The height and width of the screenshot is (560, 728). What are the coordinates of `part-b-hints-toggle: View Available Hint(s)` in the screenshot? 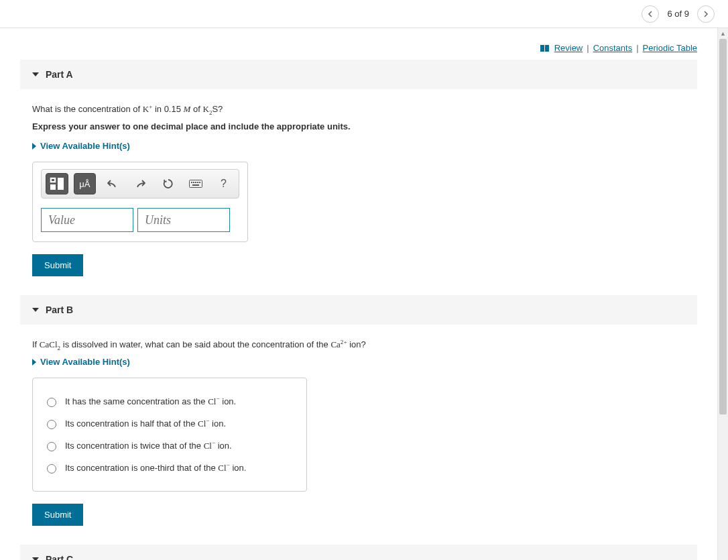 It's located at (359, 362).